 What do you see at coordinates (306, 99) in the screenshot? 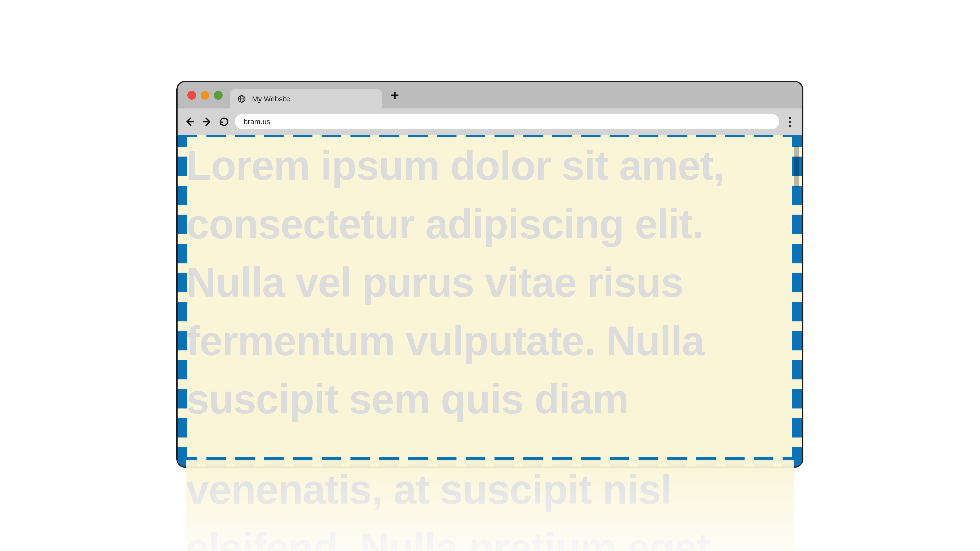
I see `browser-tab: My Website` at bounding box center [306, 99].